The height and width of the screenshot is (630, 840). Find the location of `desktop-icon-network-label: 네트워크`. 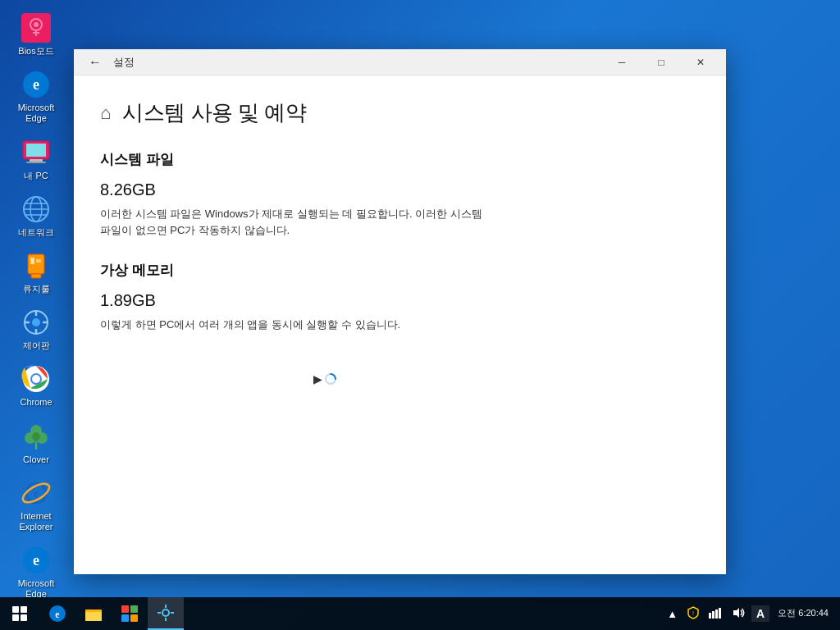

desktop-icon-network-label: 네트워크 is located at coordinates (36, 233).